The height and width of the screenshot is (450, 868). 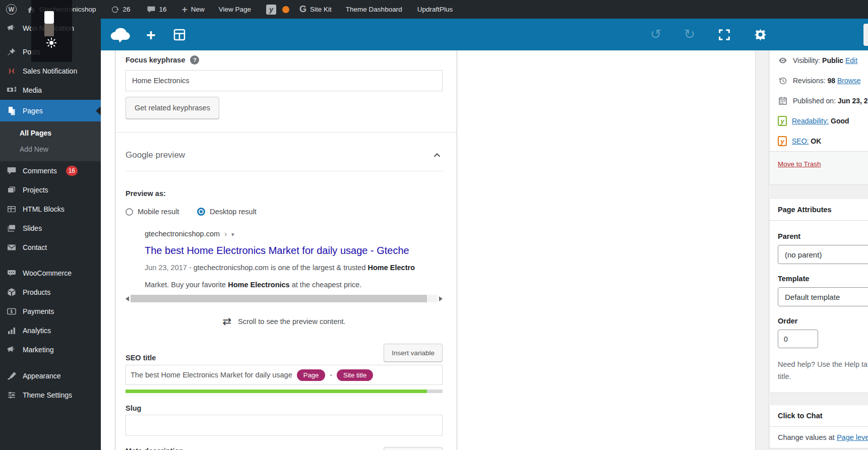 What do you see at coordinates (50, 228) in the screenshot?
I see `sidebar-item-slides: Slides` at bounding box center [50, 228].